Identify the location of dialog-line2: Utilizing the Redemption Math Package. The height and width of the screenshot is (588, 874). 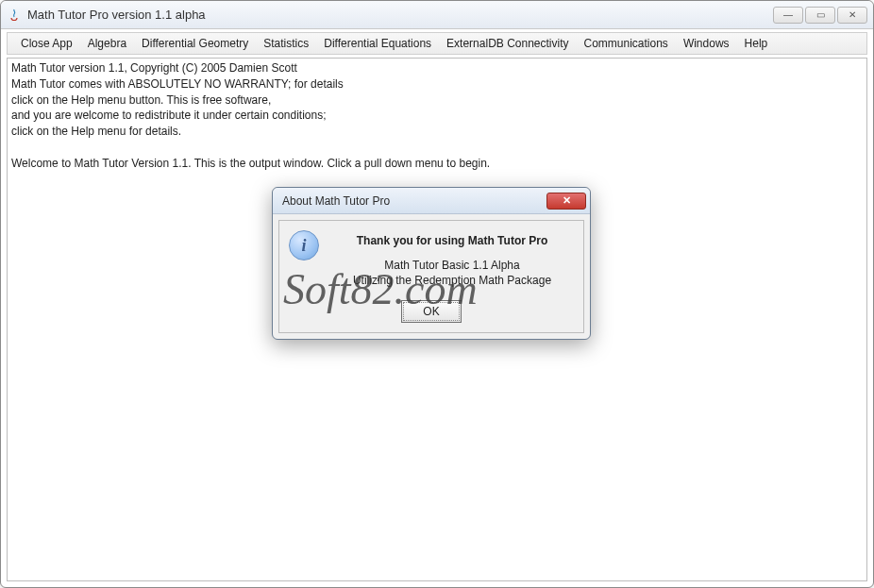
(452, 280).